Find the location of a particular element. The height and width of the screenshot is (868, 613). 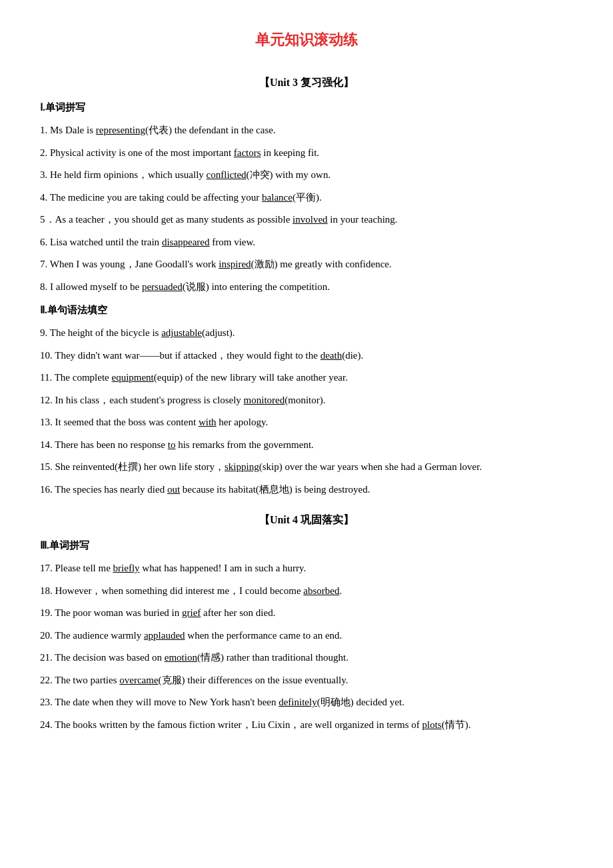

item-text: 20. The audience warmly applauded when t… is located at coordinates (191, 635).